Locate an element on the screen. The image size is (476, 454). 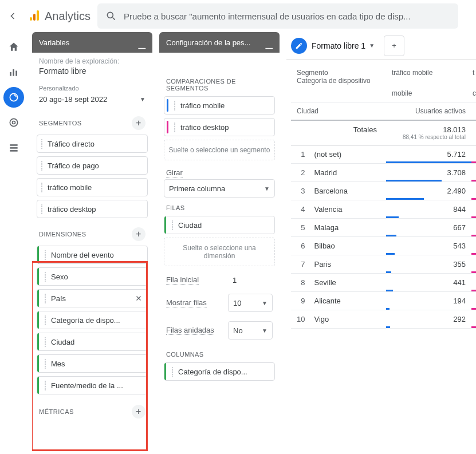
table-row: 8Seville441 is located at coordinates (384, 283).